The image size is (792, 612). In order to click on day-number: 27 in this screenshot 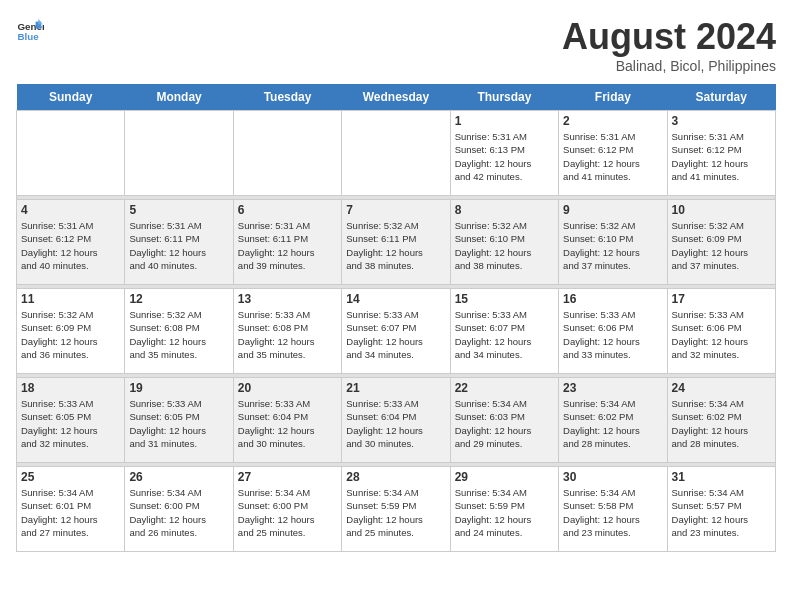, I will do `click(288, 477)`.